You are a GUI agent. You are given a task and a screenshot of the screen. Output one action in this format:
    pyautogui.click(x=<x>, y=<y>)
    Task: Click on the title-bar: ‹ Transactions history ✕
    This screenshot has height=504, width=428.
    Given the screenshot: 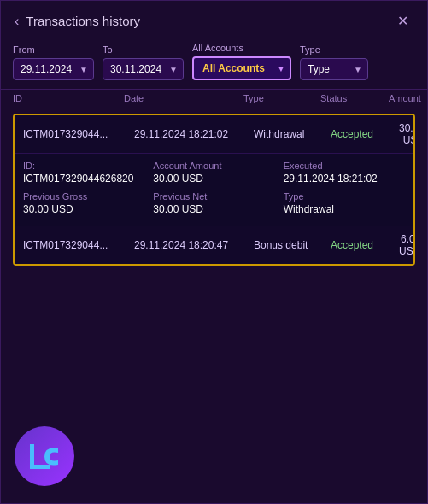 What is the action you would take?
    pyautogui.click(x=214, y=21)
    